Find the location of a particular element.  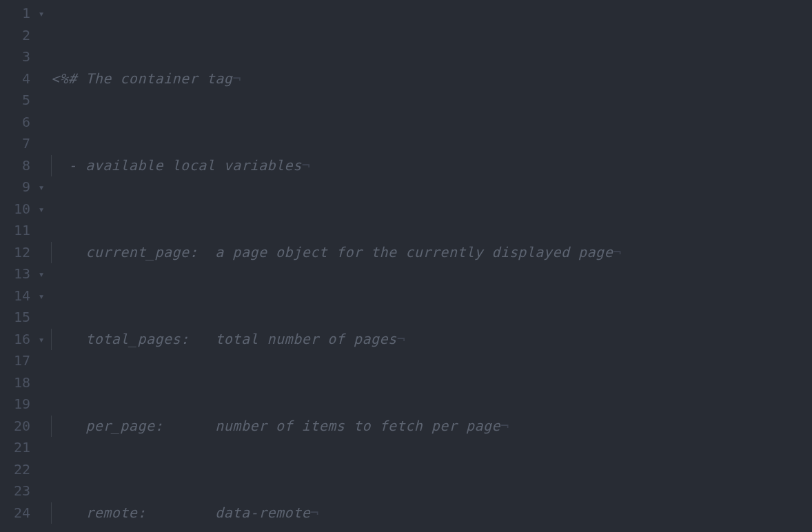

line-number: 7 is located at coordinates (15, 144).